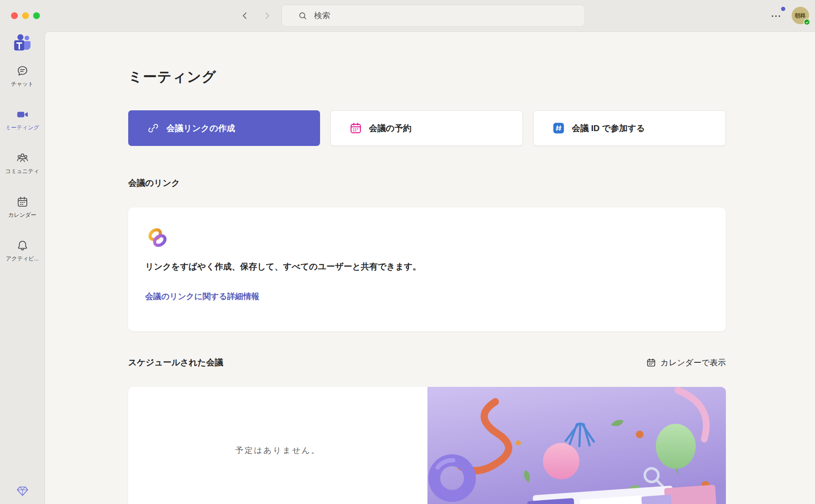 Image resolution: width=815 pixels, height=504 pixels. What do you see at coordinates (22, 202) in the screenshot?
I see `calendar-icon` at bounding box center [22, 202].